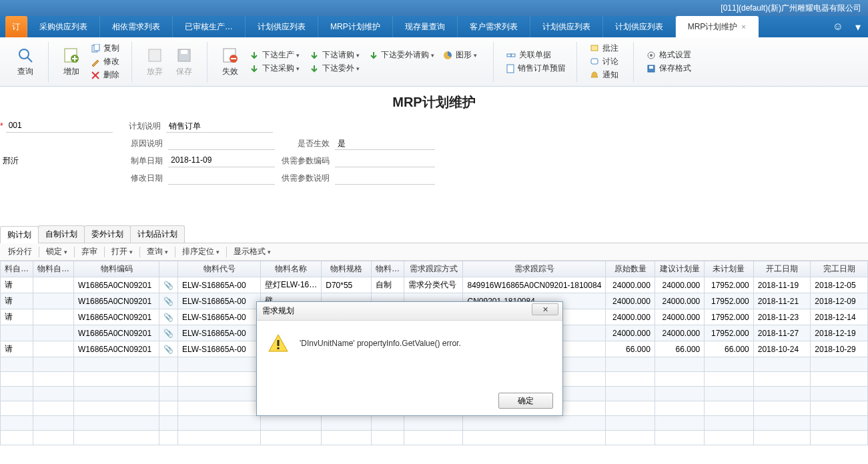 The height and width of the screenshot is (464, 868). I want to click on issue-req-button: 下达请购▾, so click(335, 55).